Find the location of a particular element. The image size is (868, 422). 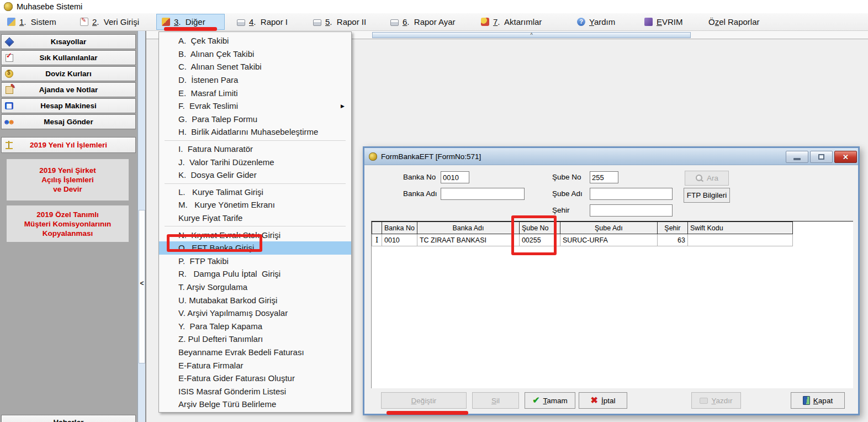

app-icon is located at coordinates (8, 7).